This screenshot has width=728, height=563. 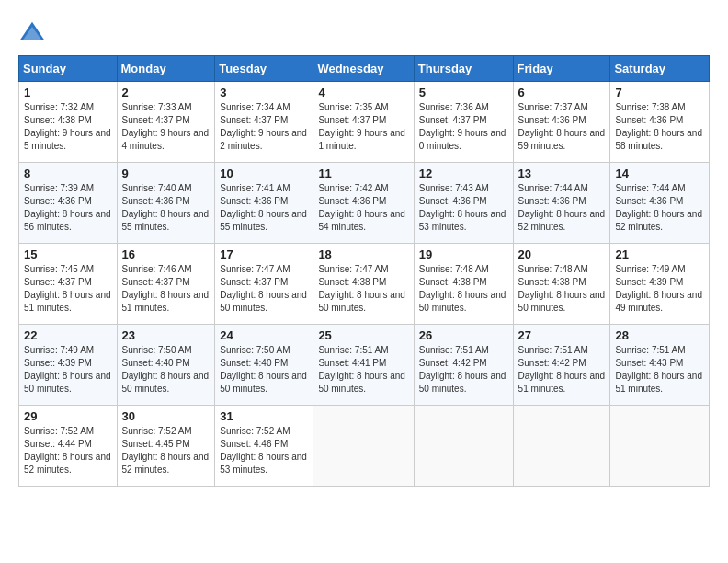 What do you see at coordinates (364, 446) in the screenshot?
I see `week-row-5: 29 Sunrise: 7:52 AMSunset: 4:44 PMDaylig…` at bounding box center [364, 446].